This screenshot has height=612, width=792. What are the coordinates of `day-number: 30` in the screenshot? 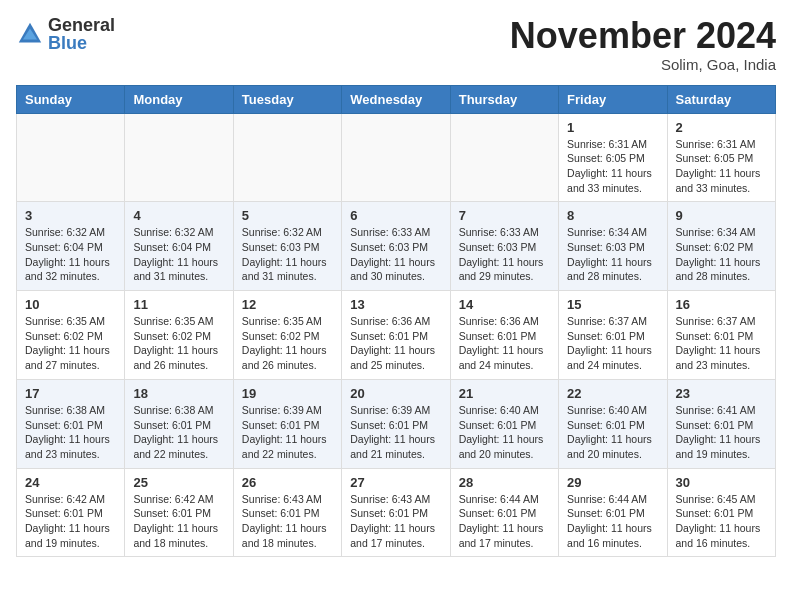 It's located at (722, 482).